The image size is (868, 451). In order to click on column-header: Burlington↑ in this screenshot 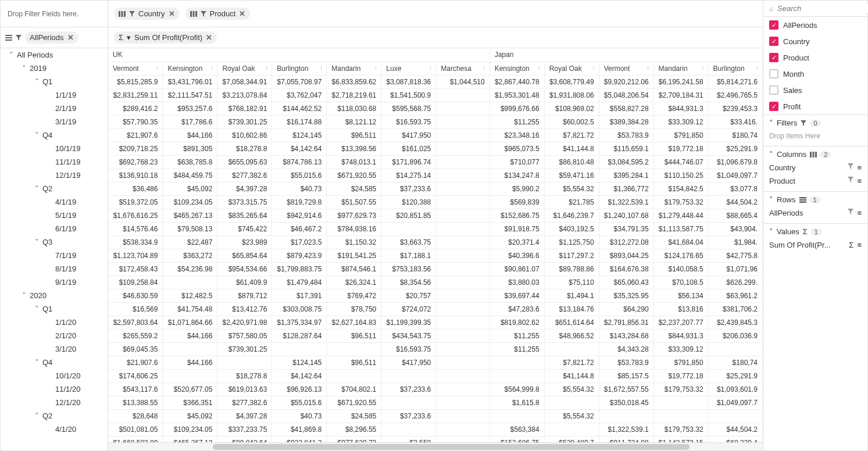, I will do `click(735, 69)`.